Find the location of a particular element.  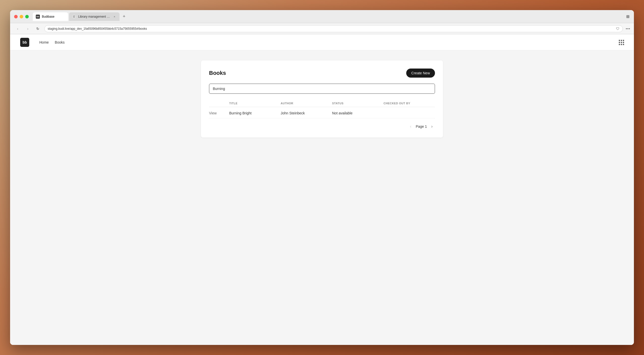

nav-home: Home is located at coordinates (44, 42).